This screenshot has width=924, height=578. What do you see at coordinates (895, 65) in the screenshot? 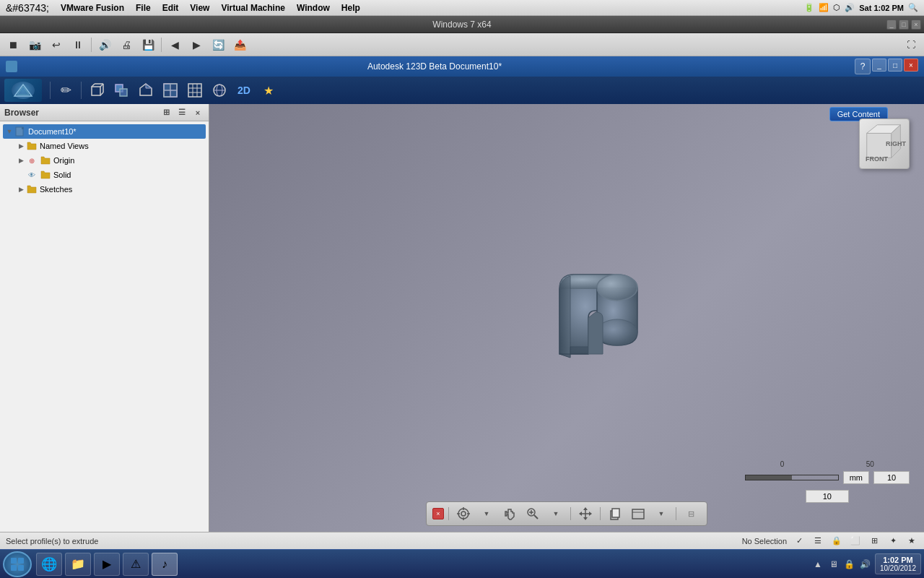
I see `app-restore-btn: □` at bounding box center [895, 65].